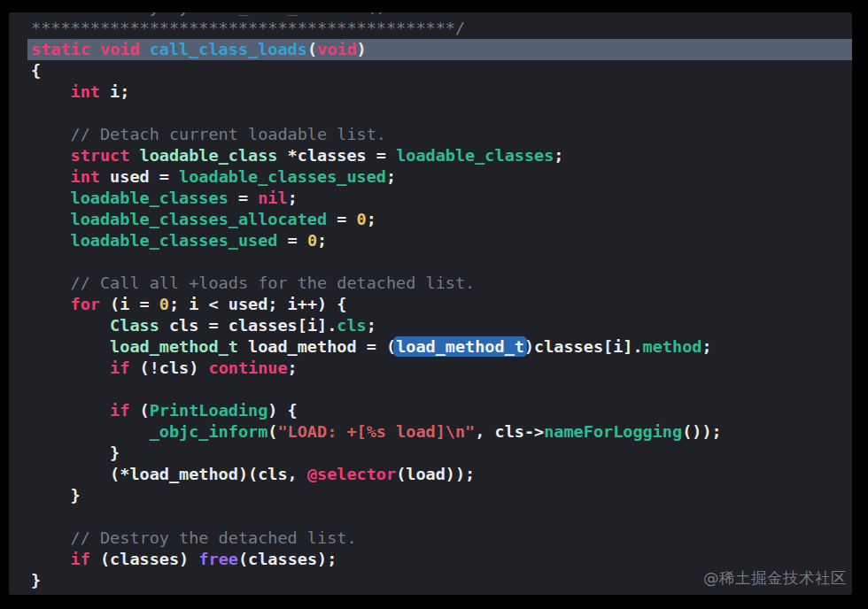 This screenshot has height=609, width=868. Describe the element at coordinates (85, 304) in the screenshot. I see `code-token: for` at that location.